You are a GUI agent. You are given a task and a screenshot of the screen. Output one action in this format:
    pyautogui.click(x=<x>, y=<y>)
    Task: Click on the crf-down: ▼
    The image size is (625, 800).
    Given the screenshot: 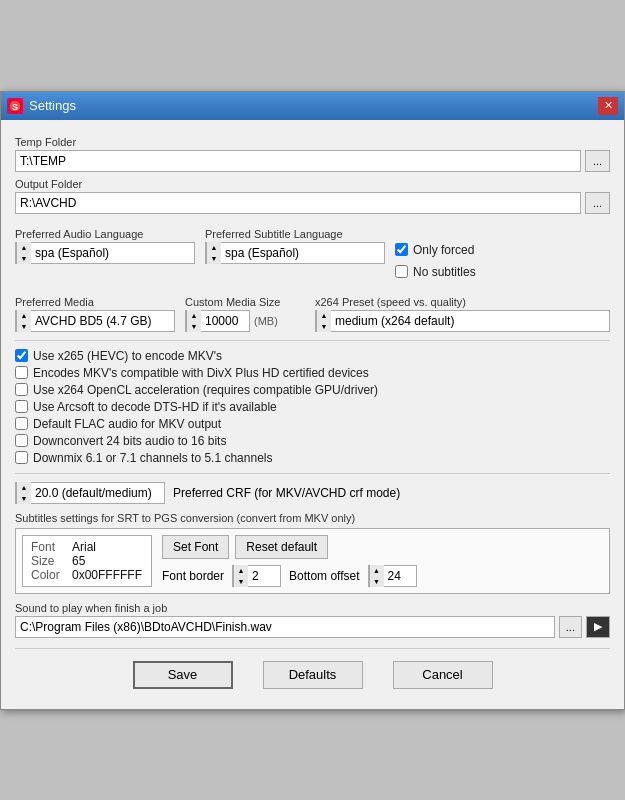 What is the action you would take?
    pyautogui.click(x=24, y=498)
    